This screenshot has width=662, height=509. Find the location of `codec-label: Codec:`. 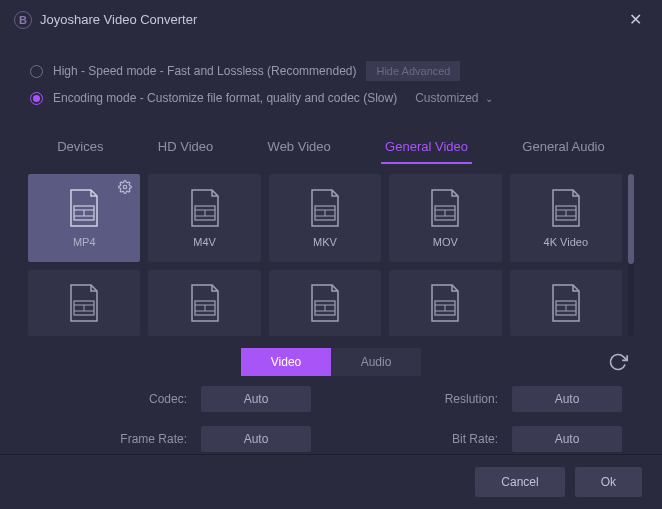

codec-label: Codec: is located at coordinates (168, 399).